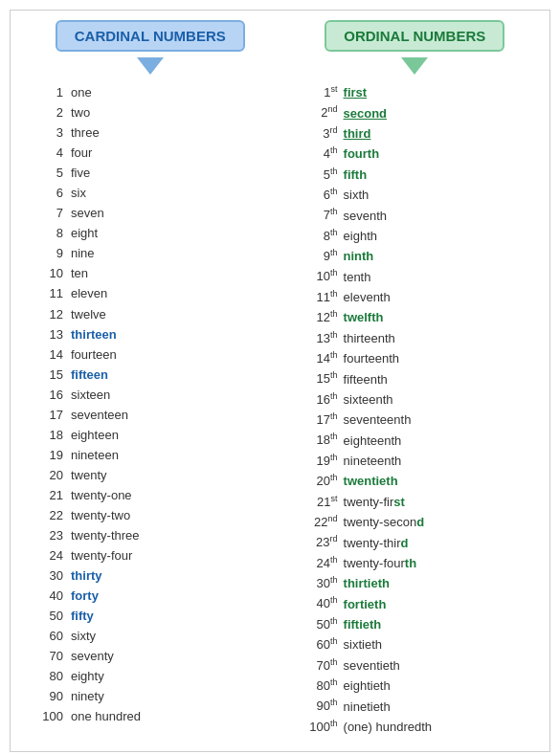  What do you see at coordinates (163, 635) in the screenshot?
I see `table-row: 60sixty` at bounding box center [163, 635].